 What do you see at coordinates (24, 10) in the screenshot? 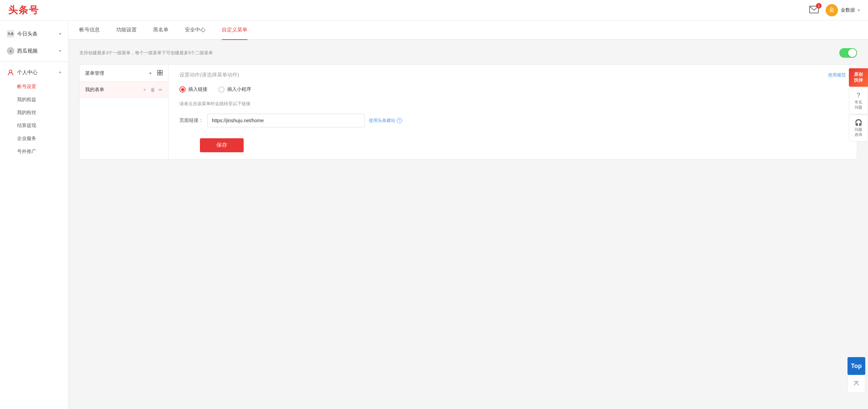
I see `logo: 头条号` at bounding box center [24, 10].